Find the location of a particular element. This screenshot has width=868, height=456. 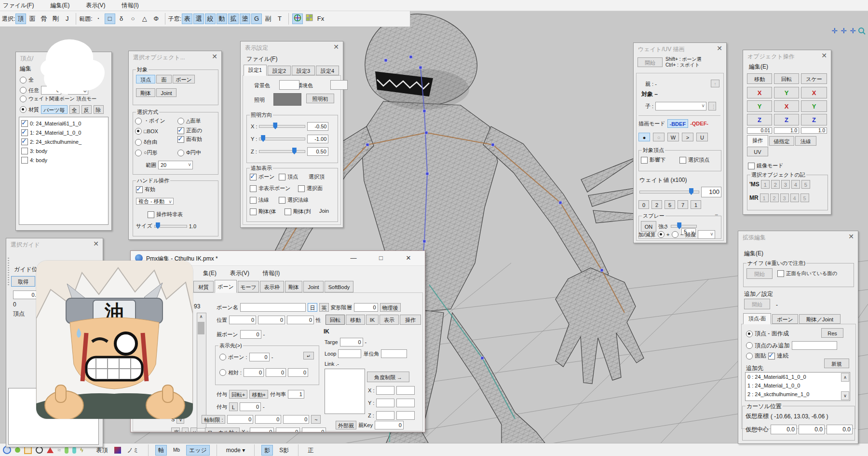

self-shadow-toggle: S影 is located at coordinates (284, 450).